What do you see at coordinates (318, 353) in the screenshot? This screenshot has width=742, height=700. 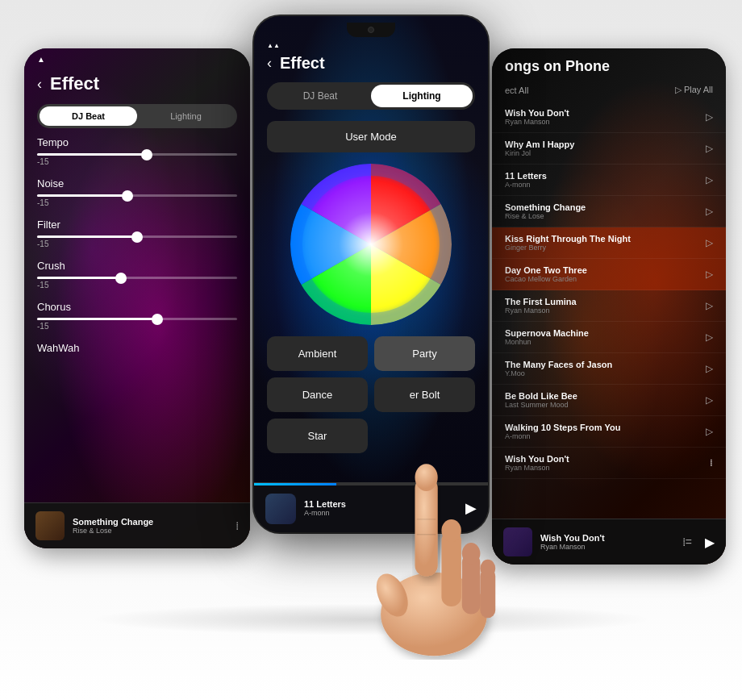 I see `effect-ambient: Ambient` at bounding box center [318, 353].